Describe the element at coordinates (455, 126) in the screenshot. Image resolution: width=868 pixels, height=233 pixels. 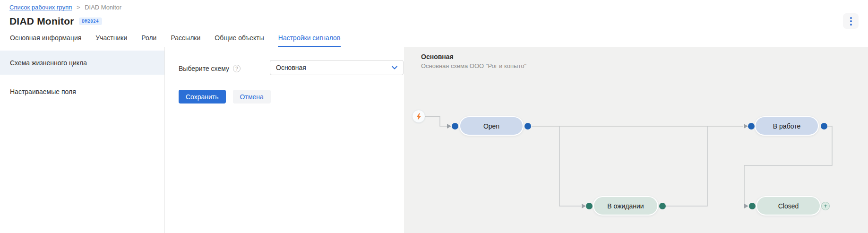
I see `connector-dot-open-in` at that location.